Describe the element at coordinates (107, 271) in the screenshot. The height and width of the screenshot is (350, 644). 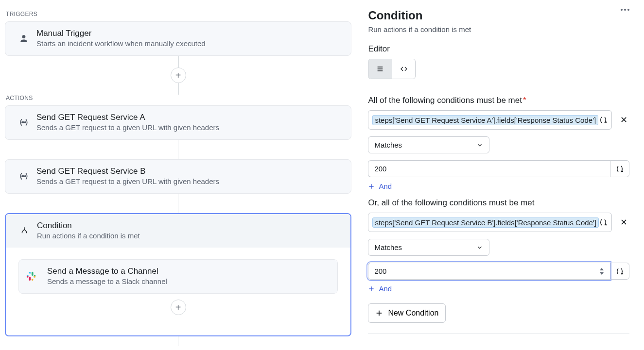
I see `slack-title: Send a Message to a Channel` at that location.